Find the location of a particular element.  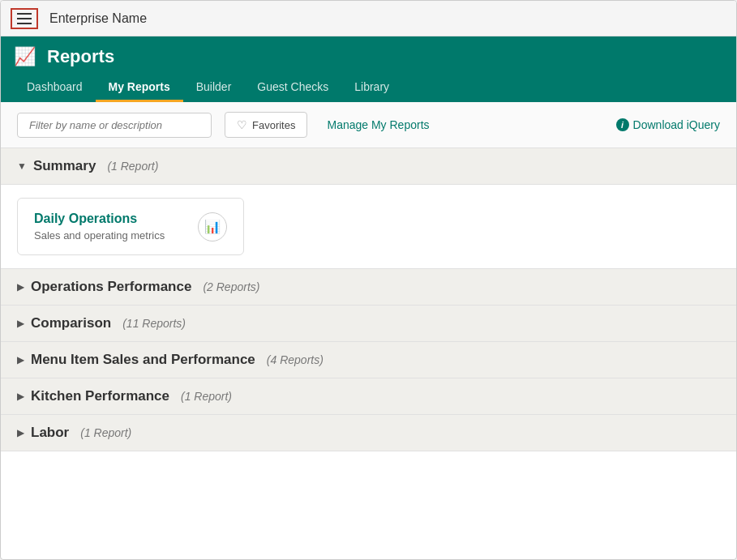

section-count-operations-performance: (2 Reports) is located at coordinates (231, 287).